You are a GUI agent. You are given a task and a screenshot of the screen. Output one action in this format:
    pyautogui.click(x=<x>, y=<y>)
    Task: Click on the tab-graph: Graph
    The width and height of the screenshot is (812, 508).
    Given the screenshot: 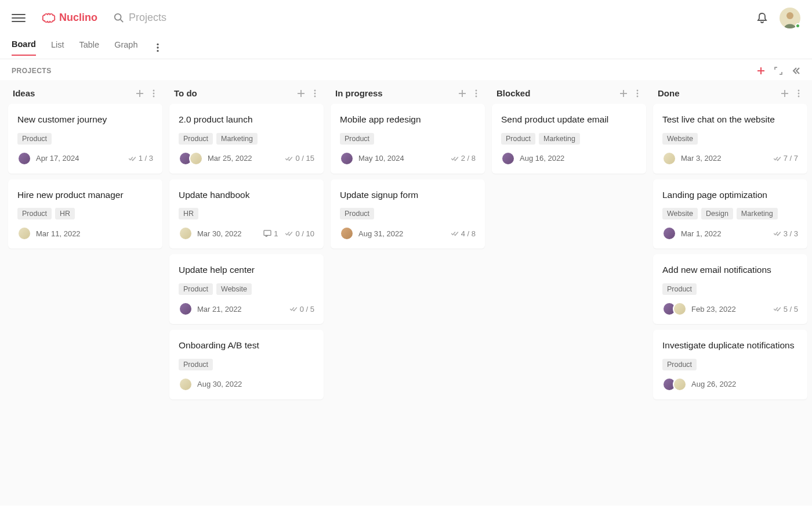 What is the action you would take?
    pyautogui.click(x=126, y=48)
    